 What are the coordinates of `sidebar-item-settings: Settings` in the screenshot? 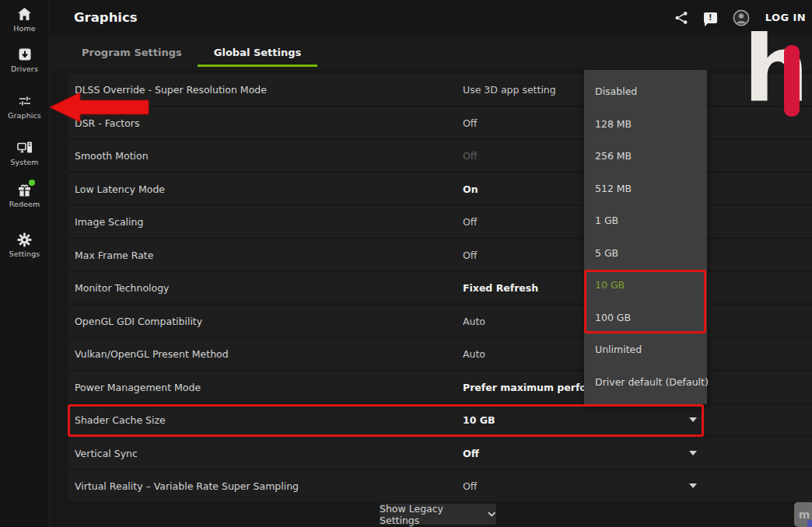 It's located at (25, 250).